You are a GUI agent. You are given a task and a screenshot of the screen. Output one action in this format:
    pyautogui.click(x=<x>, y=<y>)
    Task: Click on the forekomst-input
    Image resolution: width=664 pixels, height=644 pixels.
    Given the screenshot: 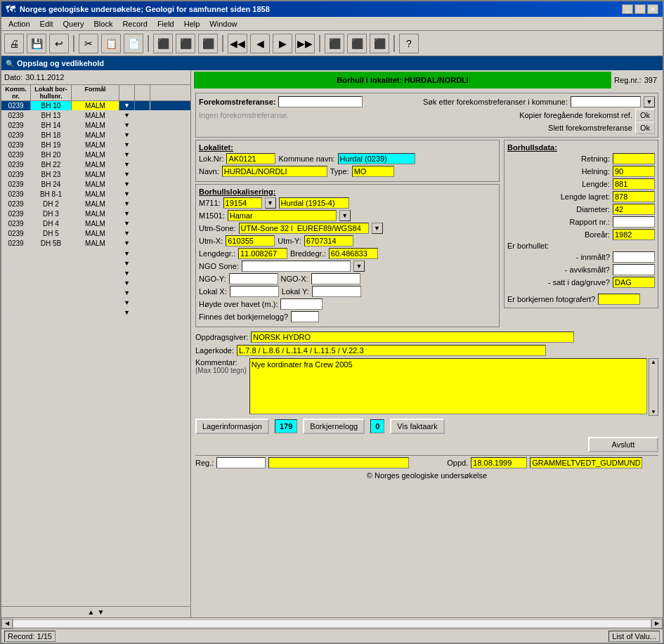 What is the action you would take?
    pyautogui.click(x=320, y=102)
    